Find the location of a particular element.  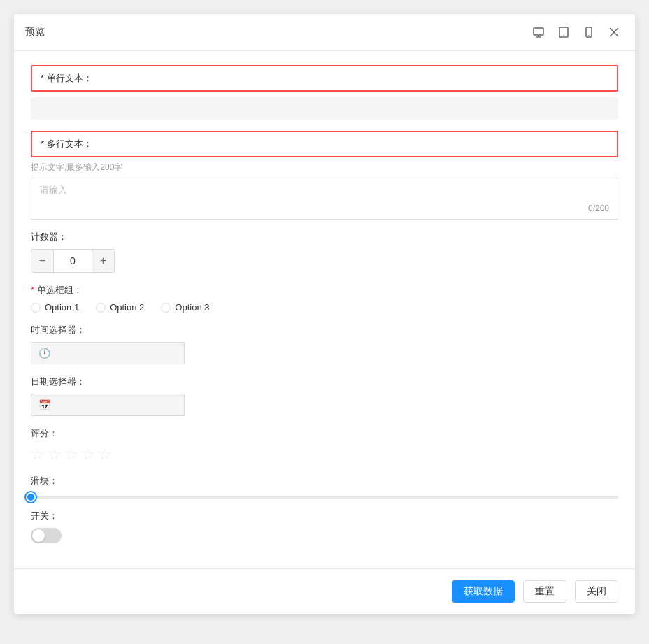

star-rating: ☆ ☆ ☆ ☆ ☆ is located at coordinates (324, 455).